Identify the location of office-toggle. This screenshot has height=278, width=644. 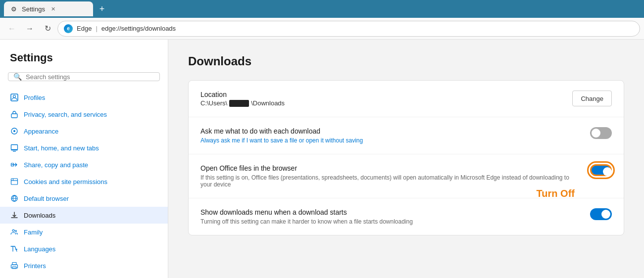
(601, 170).